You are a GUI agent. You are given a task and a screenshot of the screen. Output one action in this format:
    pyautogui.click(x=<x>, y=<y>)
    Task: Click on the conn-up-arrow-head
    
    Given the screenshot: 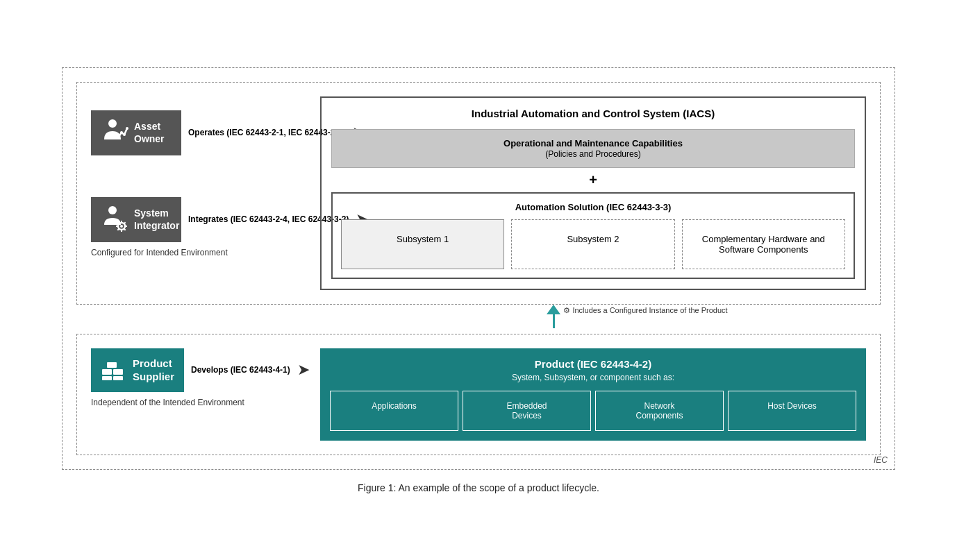 What is the action you would take?
    pyautogui.click(x=554, y=309)
    